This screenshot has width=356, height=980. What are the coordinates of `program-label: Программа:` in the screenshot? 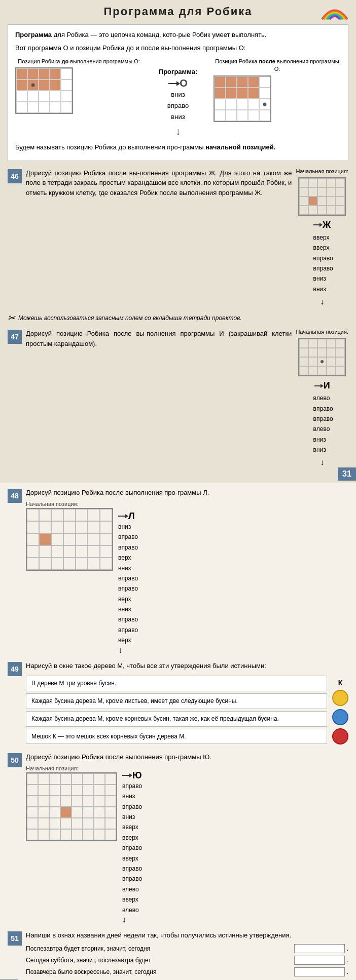 It's located at (178, 72).